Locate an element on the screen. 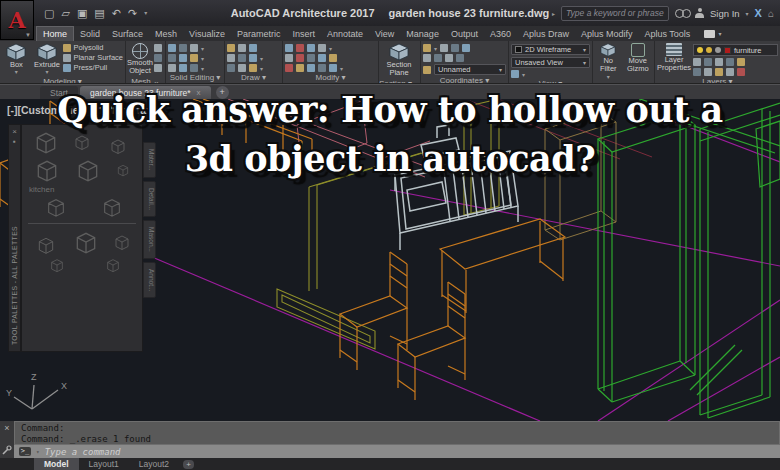 The width and height of the screenshot is (780, 470). viewport-config-icon is located at coordinates (515, 74).